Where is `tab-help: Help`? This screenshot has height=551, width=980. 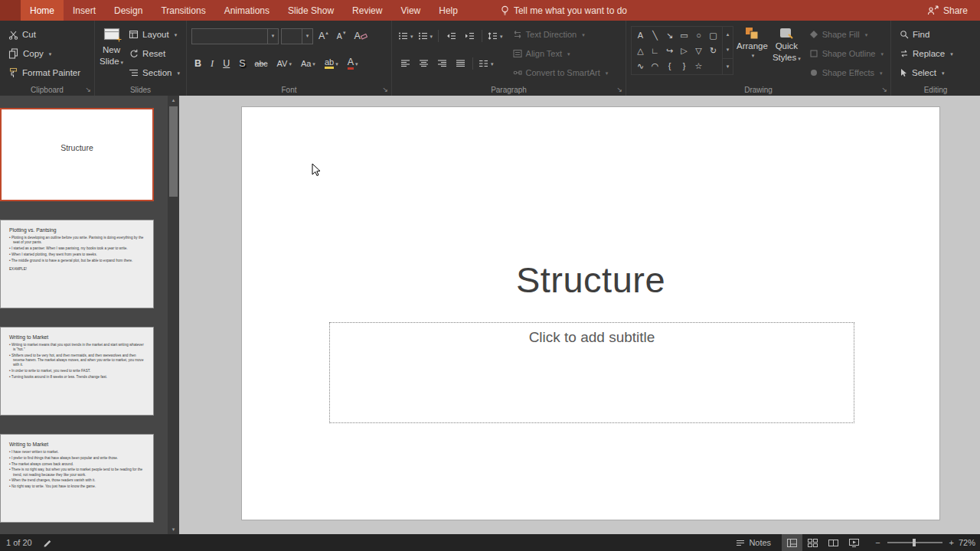 tab-help: Help is located at coordinates (449, 11).